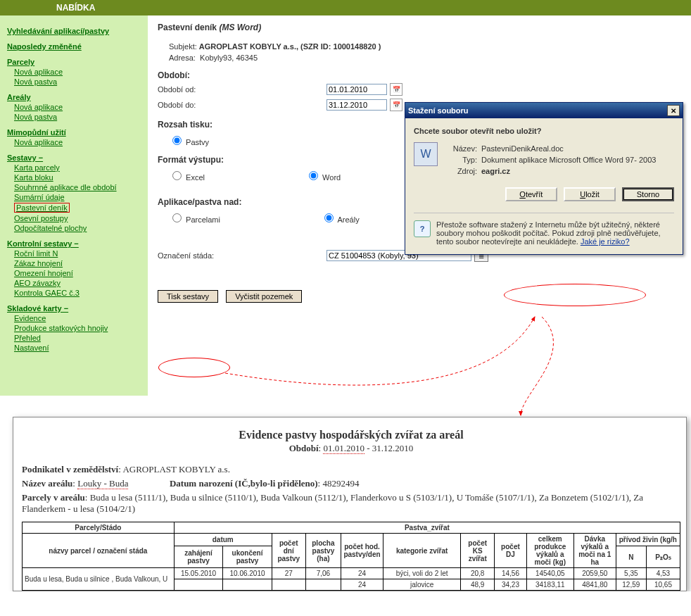 This screenshot has height=616, width=691. I want to click on doc-title: Evidence pastvy hospodářských zvířat za …, so click(351, 435).